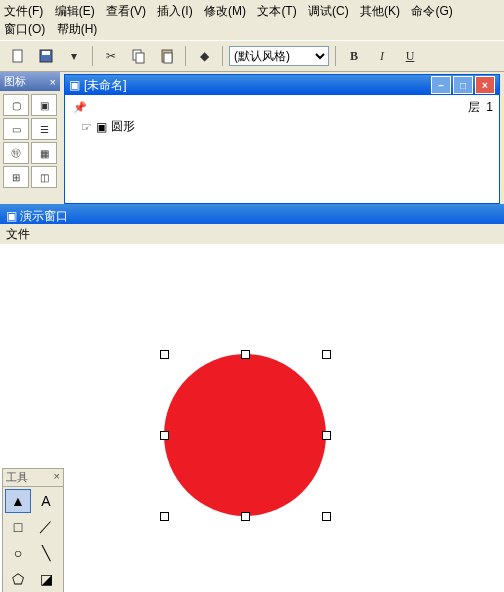  Describe the element at coordinates (44, 153) in the screenshot. I see `icon-tool-6: ▦` at that location.